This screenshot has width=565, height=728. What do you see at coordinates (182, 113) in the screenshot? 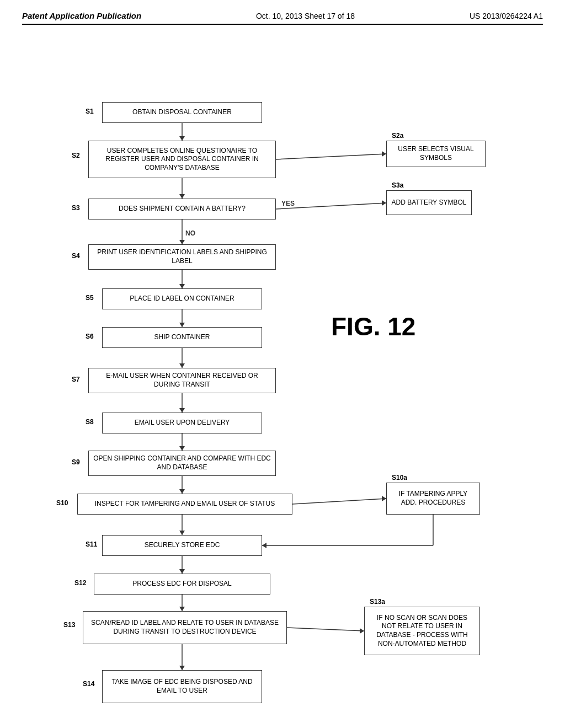
I see `step-box-s1: OBTAIN DISPOSAL CONTAINER` at bounding box center [182, 113].